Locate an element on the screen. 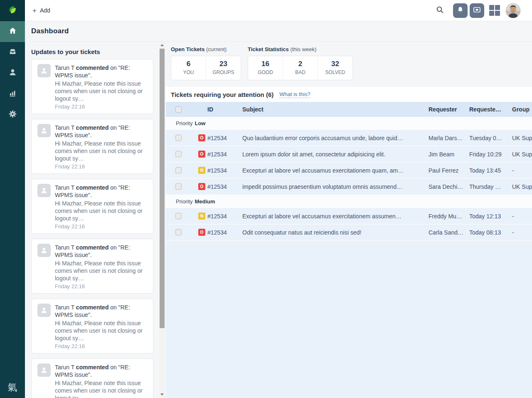  column-subject: Subject is located at coordinates (335, 109).